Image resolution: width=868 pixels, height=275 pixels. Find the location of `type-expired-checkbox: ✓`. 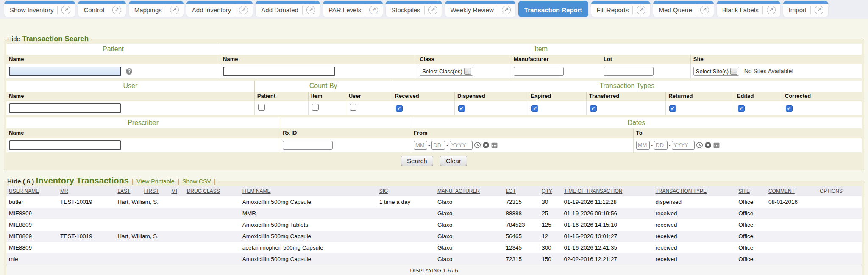

type-expired-checkbox: ✓ is located at coordinates (535, 108).